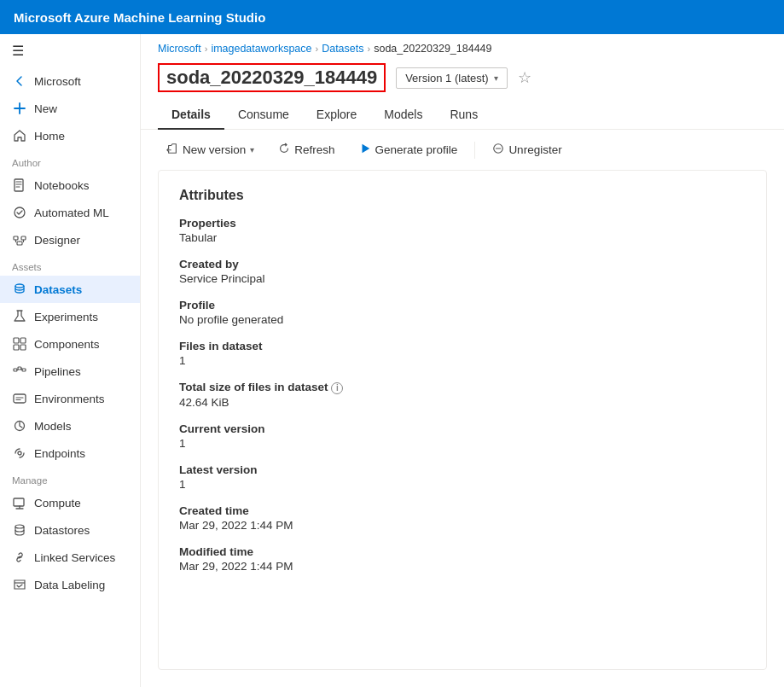 Image resolution: width=784 pixels, height=687 pixels. Describe the element at coordinates (70, 426) in the screenshot. I see `sidebar-item-models: Models` at that location.